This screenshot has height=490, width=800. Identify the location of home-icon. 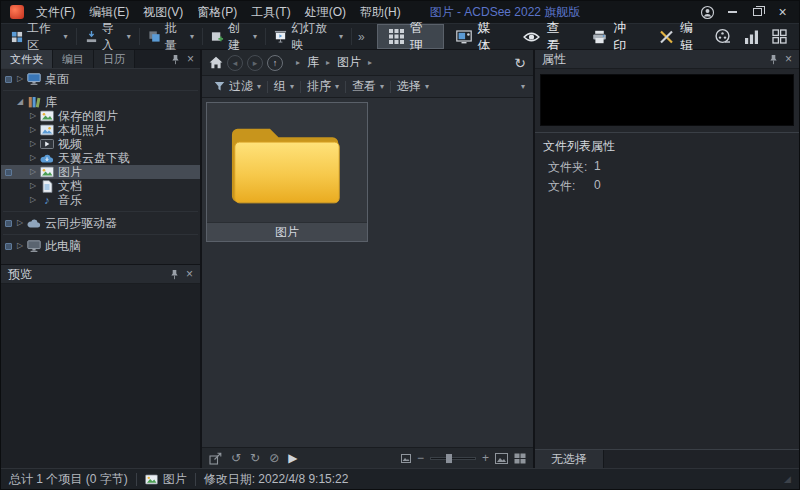
(216, 62).